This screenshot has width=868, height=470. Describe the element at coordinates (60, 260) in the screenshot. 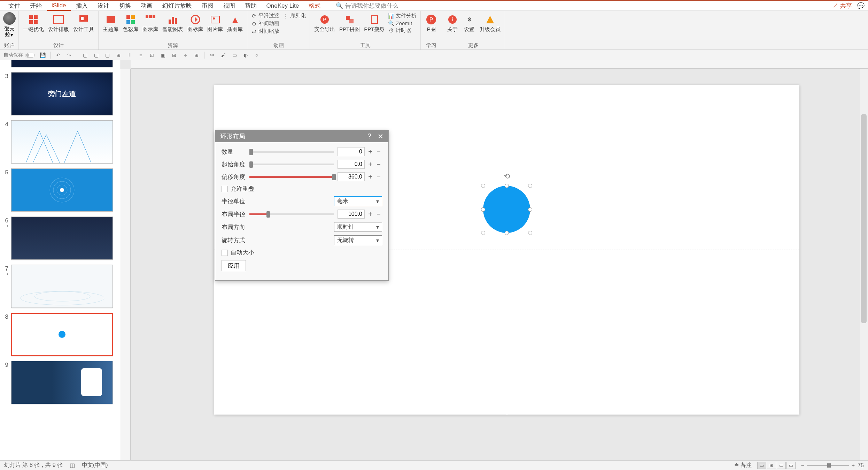

I see `slide-panel: 3 旁门左道 4 5 6* 7* 8 9` at that location.